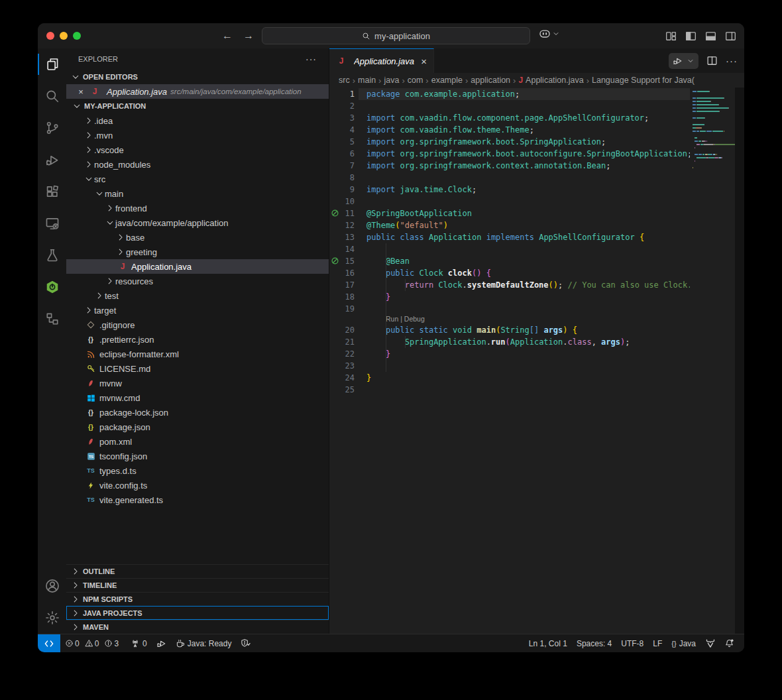  I want to click on run-or-debug-button, so click(684, 61).